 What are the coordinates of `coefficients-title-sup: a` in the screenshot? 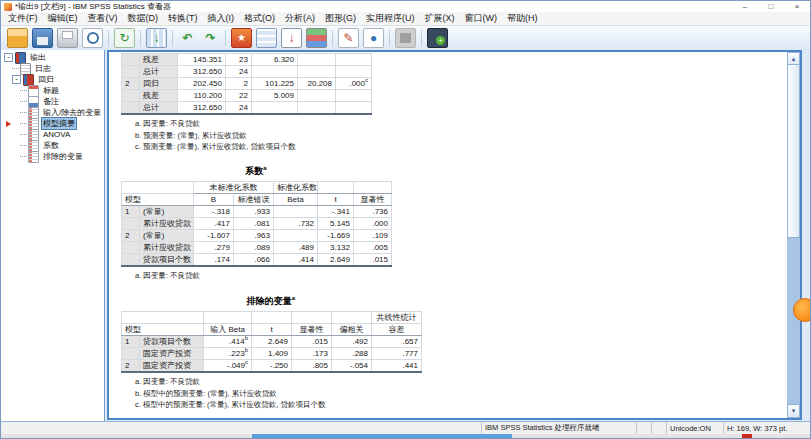 It's located at (264, 168).